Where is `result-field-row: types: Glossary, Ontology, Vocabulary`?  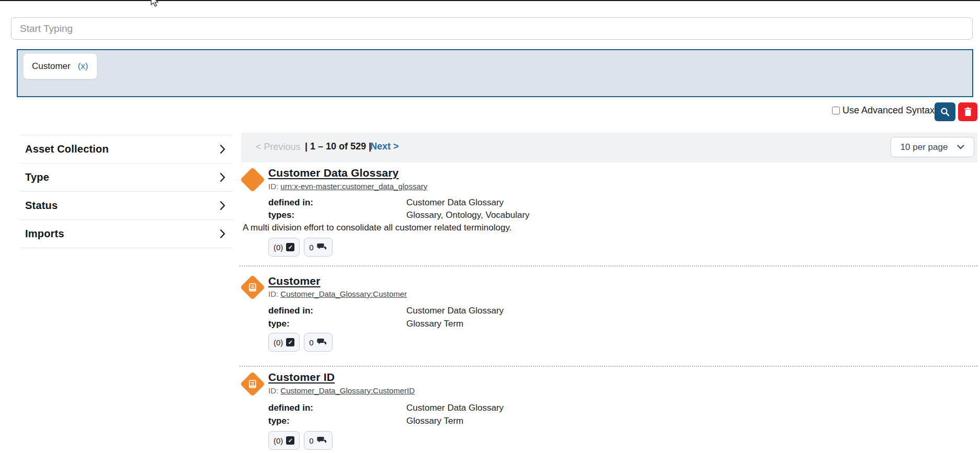 result-field-row: types: Glossary, Ontology, Vocabulary is located at coordinates (399, 215).